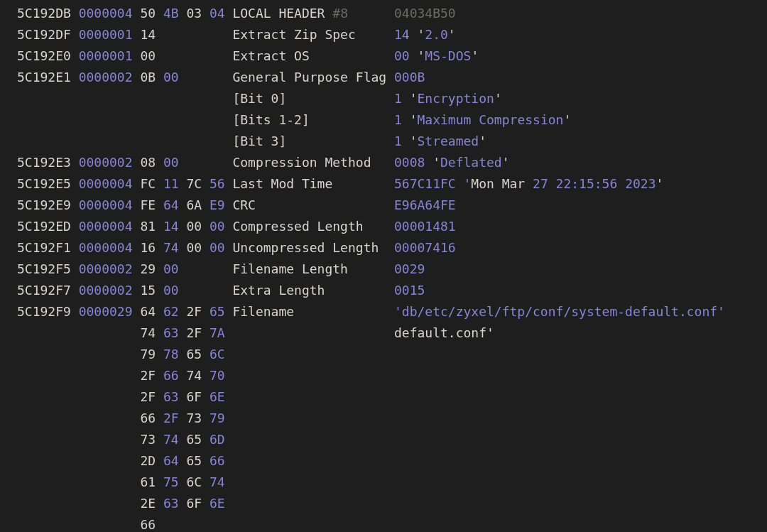 The width and height of the screenshot is (767, 532). What do you see at coordinates (452, 163) in the screenshot?
I see `value: 0008 'Deflated'` at bounding box center [452, 163].